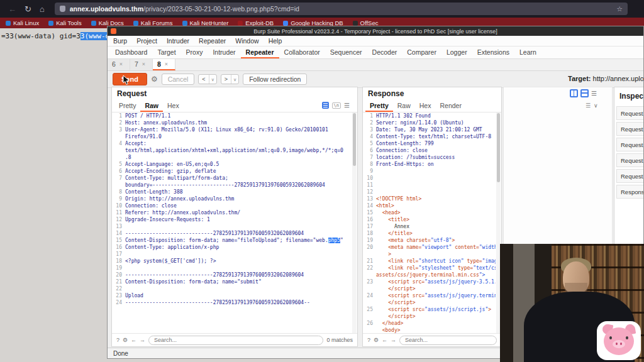  I want to click on rows-layout-icon, so click(585, 93).